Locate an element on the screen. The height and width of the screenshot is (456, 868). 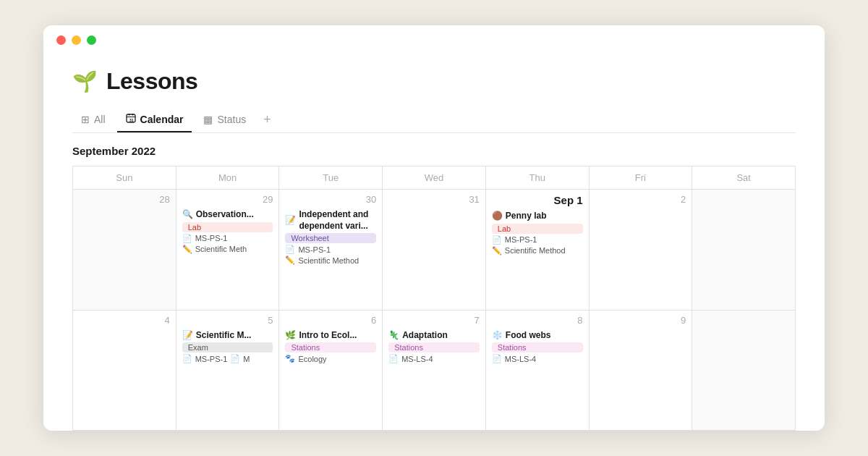
date-2: 2 is located at coordinates (641, 200).